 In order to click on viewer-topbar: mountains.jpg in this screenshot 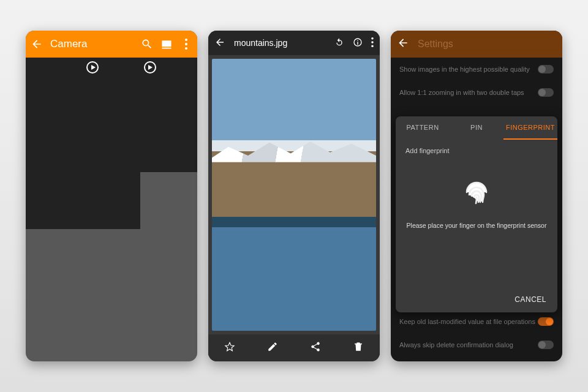, I will do `click(294, 43)`.